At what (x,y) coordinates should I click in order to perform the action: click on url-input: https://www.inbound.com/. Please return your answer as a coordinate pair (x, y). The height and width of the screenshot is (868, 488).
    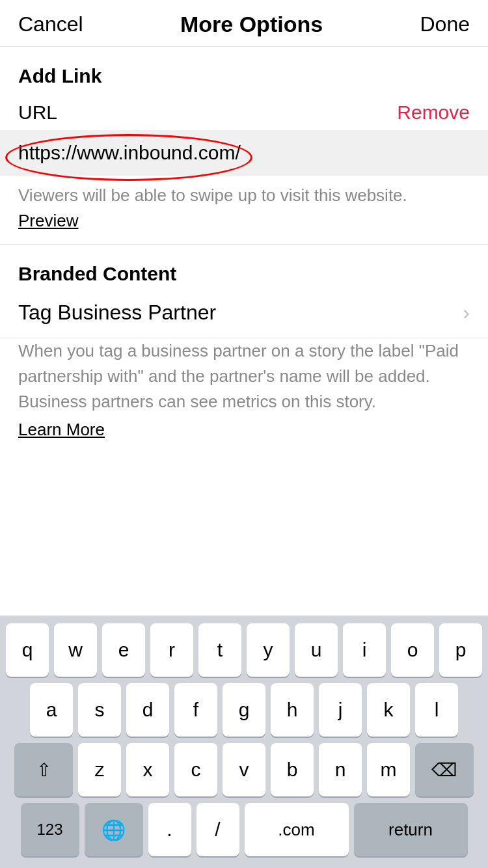
    Looking at the image, I should click on (129, 152).